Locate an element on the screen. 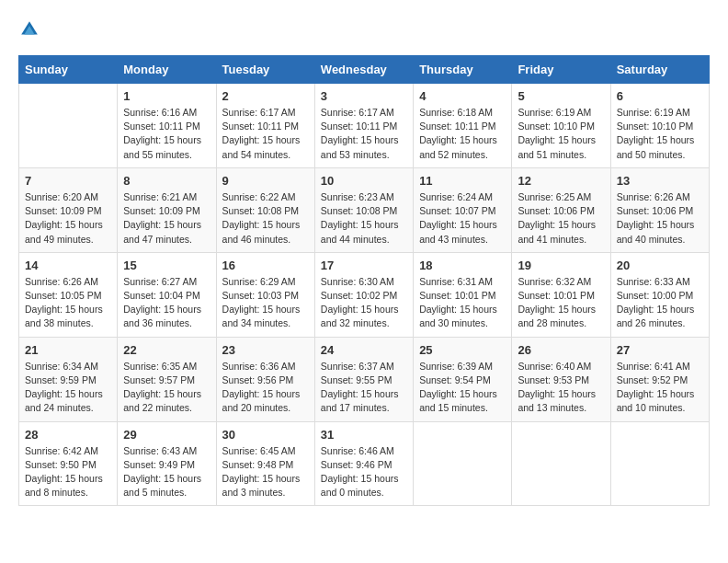 This screenshot has height=563, width=728. calendar-cell: 2Sunrise: 6:17 AM Sunset: 10:11 PM Dayli… is located at coordinates (265, 126).